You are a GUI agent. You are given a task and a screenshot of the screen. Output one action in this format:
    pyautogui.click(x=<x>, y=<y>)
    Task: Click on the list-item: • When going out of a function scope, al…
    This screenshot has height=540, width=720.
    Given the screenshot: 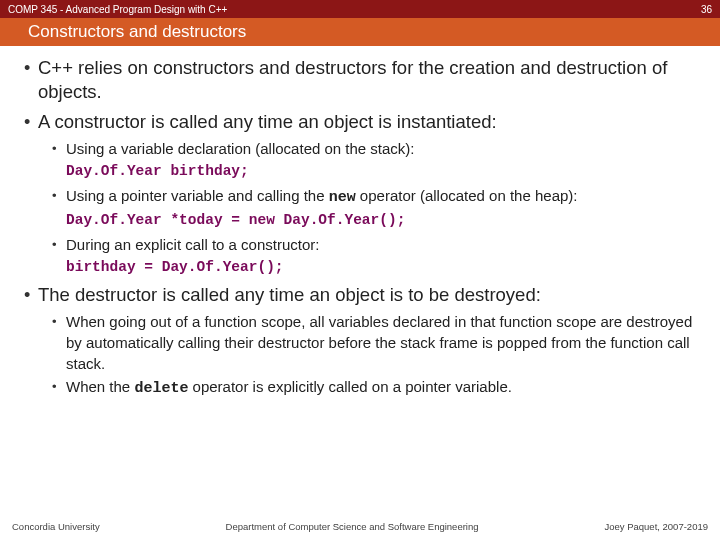 What is the action you would take?
    pyautogui.click(x=377, y=342)
    